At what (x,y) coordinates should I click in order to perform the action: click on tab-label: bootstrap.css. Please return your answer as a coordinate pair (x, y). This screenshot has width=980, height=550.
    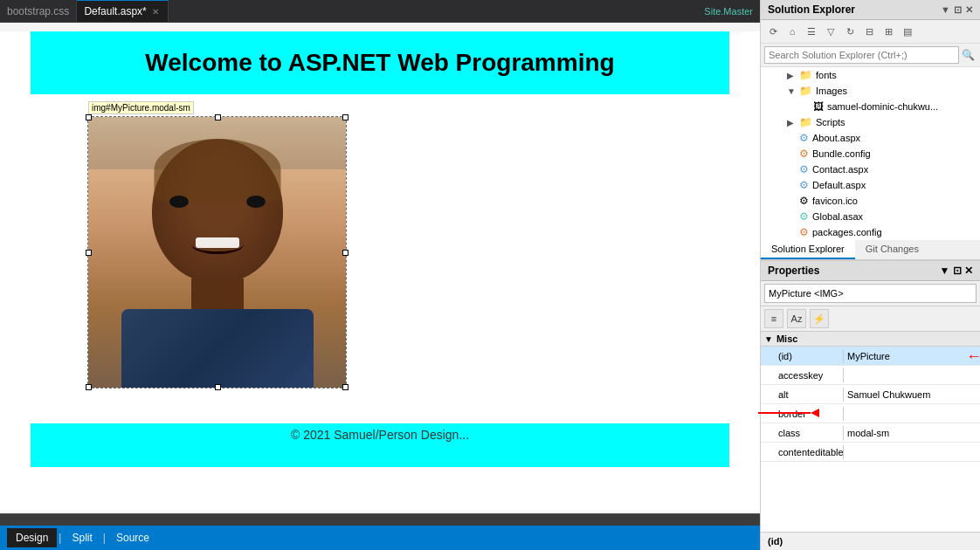
    Looking at the image, I should click on (38, 11).